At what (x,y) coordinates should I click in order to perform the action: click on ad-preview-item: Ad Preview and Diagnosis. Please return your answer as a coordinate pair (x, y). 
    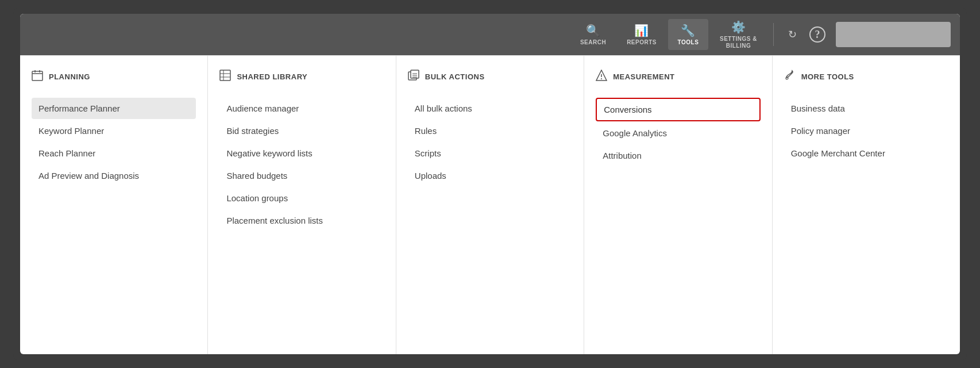
    Looking at the image, I should click on (114, 176).